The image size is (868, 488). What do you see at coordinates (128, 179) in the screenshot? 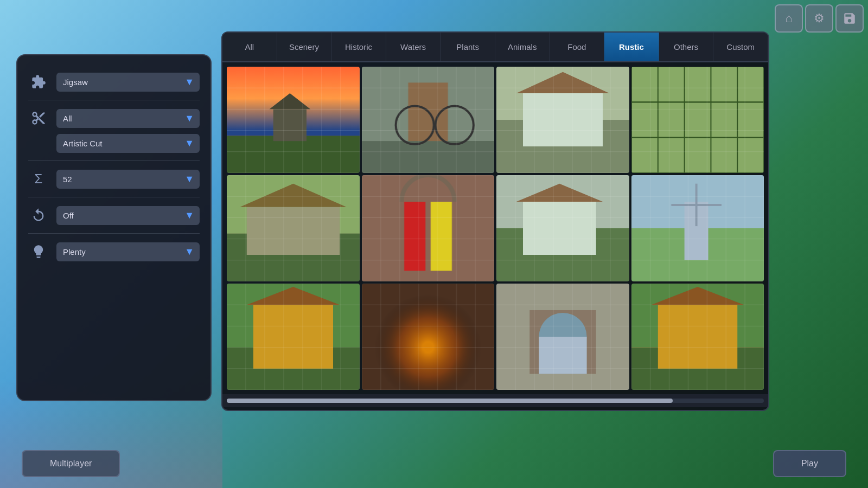
I see `piece-count-select-wrapper: 52 ▼` at bounding box center [128, 179].